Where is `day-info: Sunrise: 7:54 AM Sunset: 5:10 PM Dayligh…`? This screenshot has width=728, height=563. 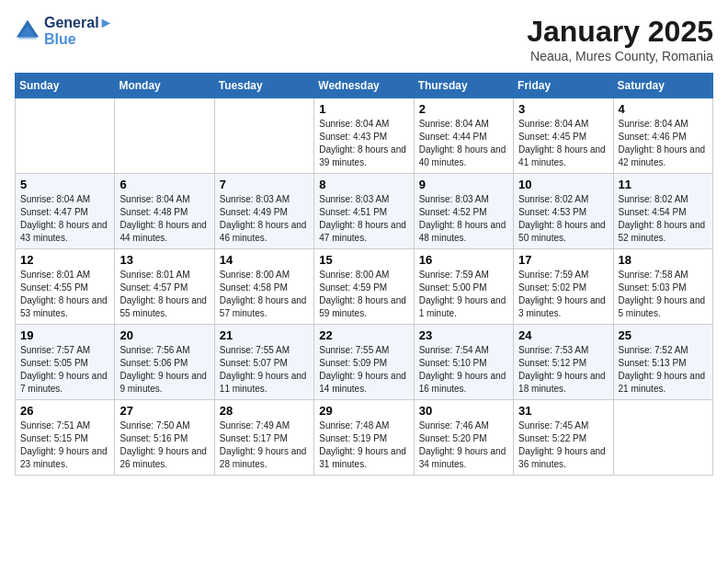 day-info: Sunrise: 7:54 AM Sunset: 5:10 PM Dayligh… is located at coordinates (463, 370).